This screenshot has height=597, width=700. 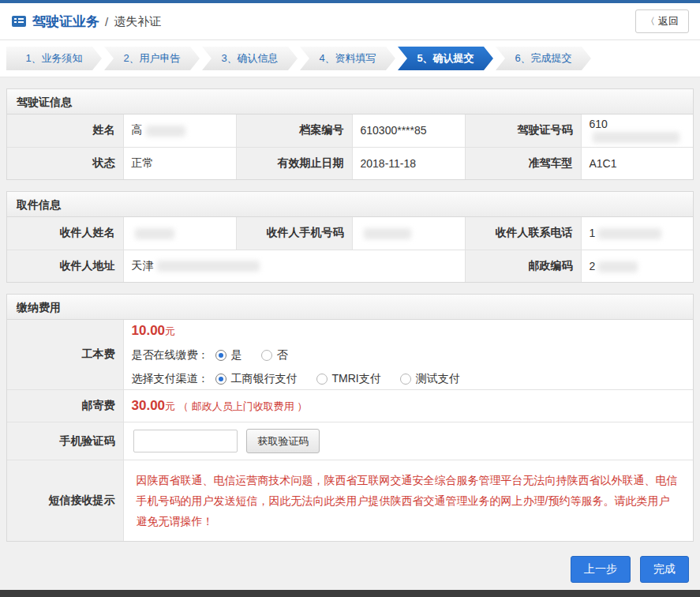 What do you see at coordinates (522, 265) in the screenshot?
I see `zip-code-label: 邮政编码` at bounding box center [522, 265].